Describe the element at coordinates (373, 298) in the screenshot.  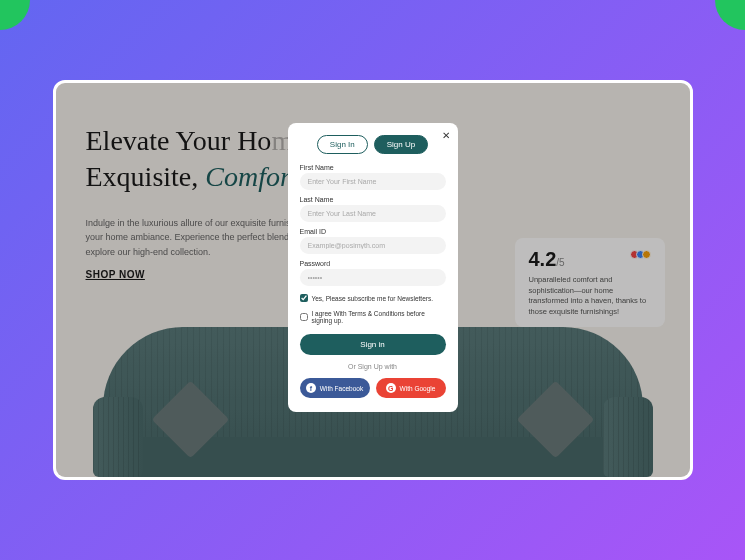
I see `newsletter-label: Yes, Please subscribe me for Newsletters…` at that location.